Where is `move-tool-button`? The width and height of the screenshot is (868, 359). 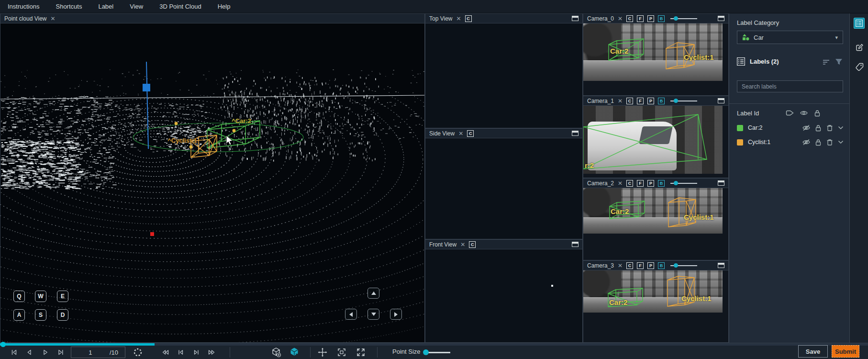
move-tool-button is located at coordinates (323, 352).